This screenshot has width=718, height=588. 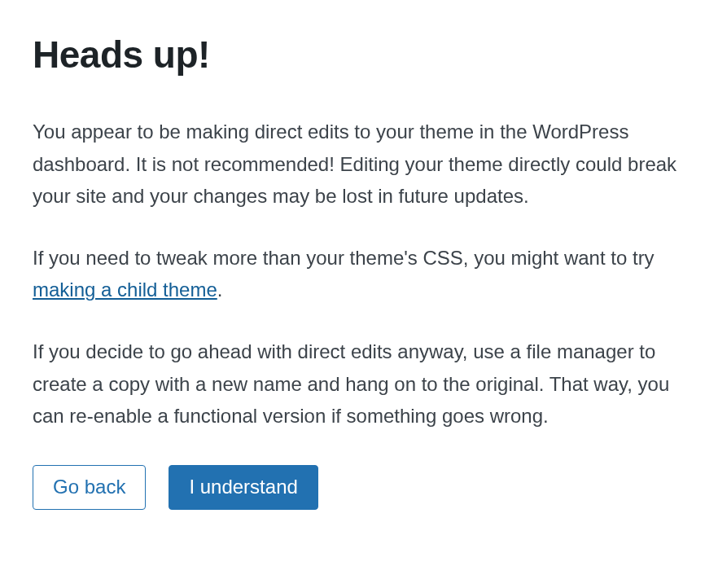 I want to click on dialog-paragraph-child-theme: If you need to tweak more than your them…, so click(x=359, y=274).